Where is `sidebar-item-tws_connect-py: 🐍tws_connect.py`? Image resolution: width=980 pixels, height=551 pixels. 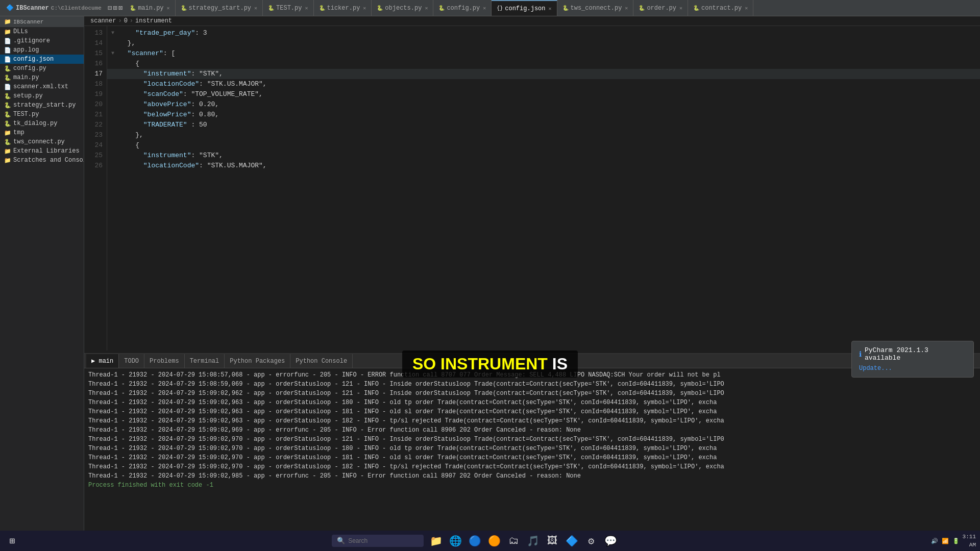 sidebar-item-tws_connect-py: 🐍tws_connect.py is located at coordinates (42, 142).